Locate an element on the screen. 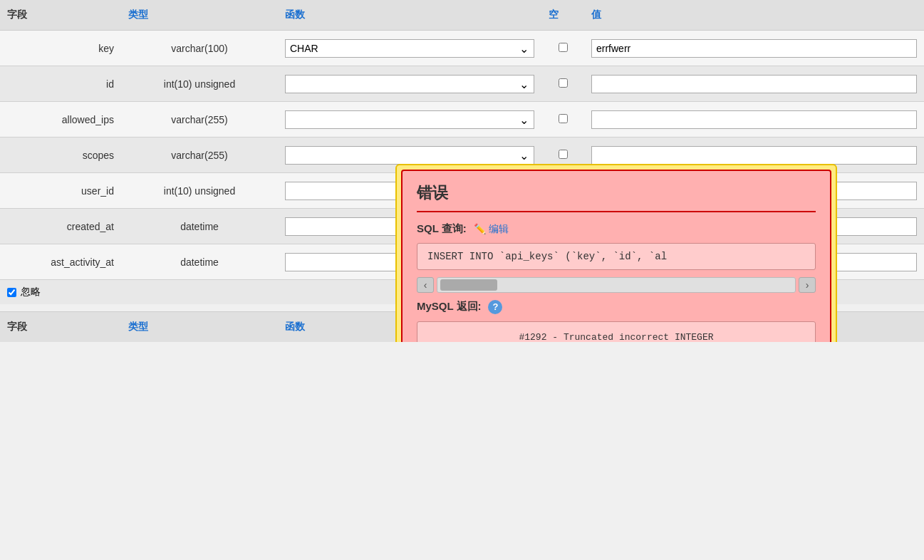  type-created-at: datetime is located at coordinates (199, 227).